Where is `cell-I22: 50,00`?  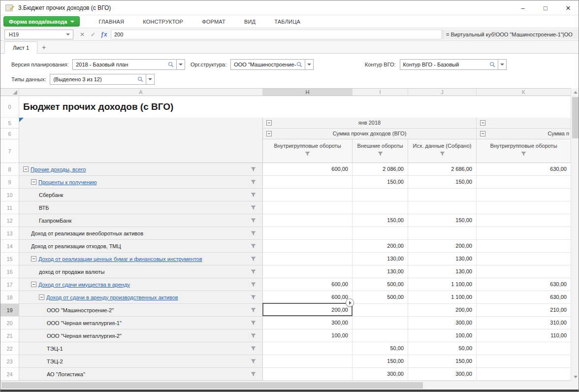
cell-I22: 50,00 is located at coordinates (380, 349).